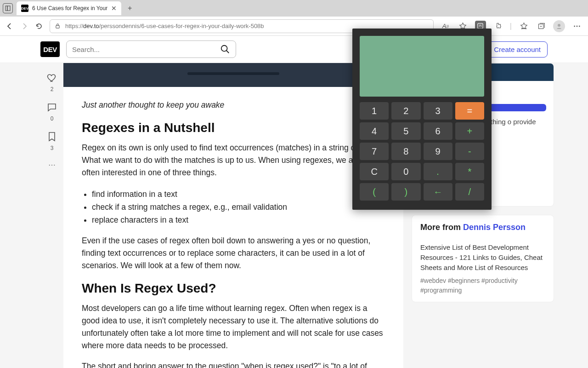  Describe the element at coordinates (406, 172) in the screenshot. I see `calc-key-0: 0` at that location.